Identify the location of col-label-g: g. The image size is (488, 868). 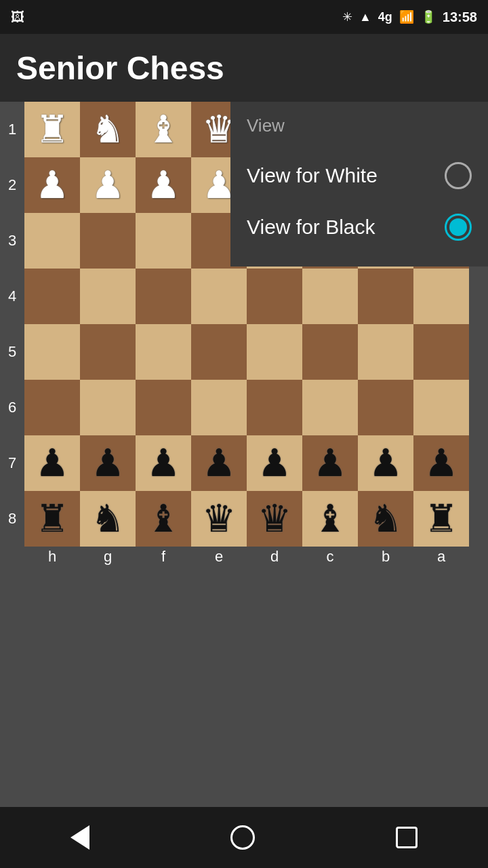
(108, 557).